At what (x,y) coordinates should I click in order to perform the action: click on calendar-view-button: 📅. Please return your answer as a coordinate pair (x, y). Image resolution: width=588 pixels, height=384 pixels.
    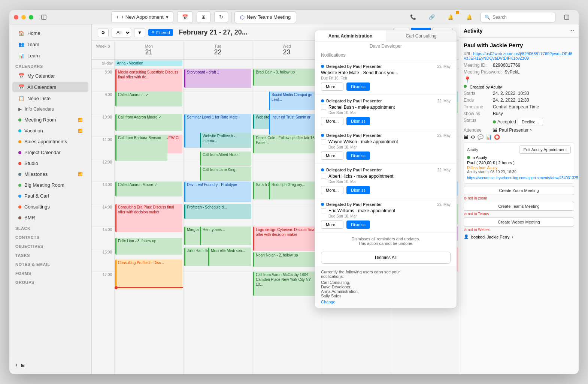
    Looking at the image, I should click on (185, 17).